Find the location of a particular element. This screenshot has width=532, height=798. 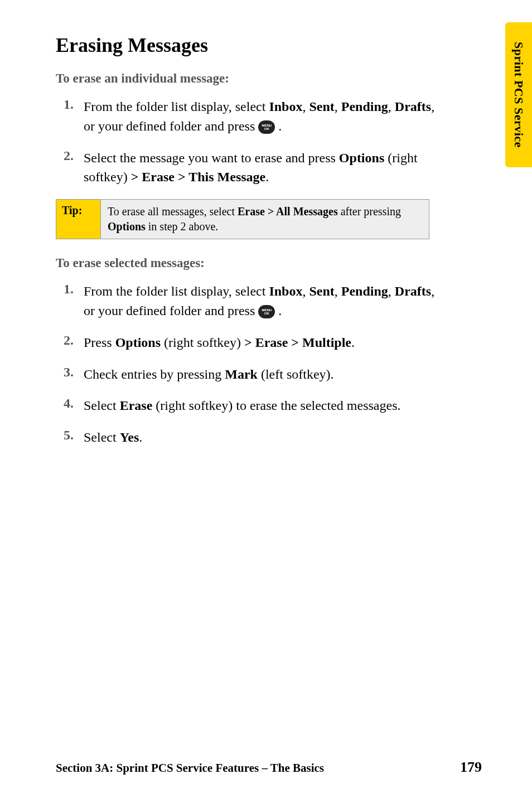

side-tab: Sprint PCS Service is located at coordinates (519, 95).